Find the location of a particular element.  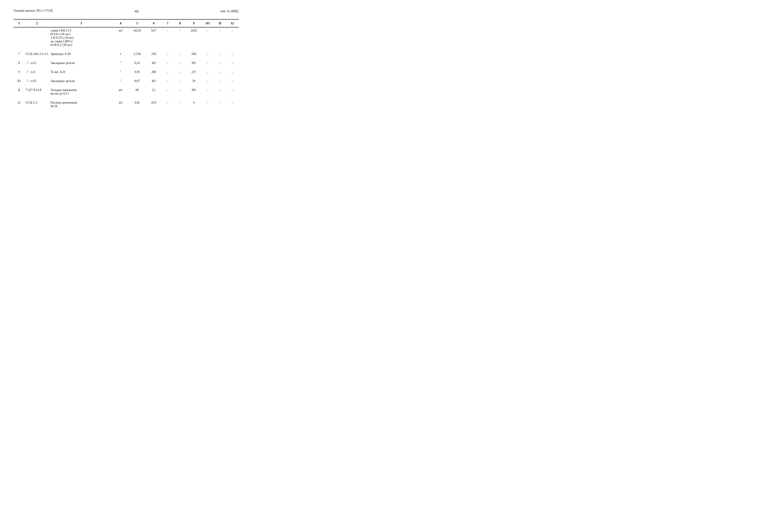

table-row: 9 –"– п.4 То же, А-II " 0,9I 260 – – 237… is located at coordinates (126, 72).